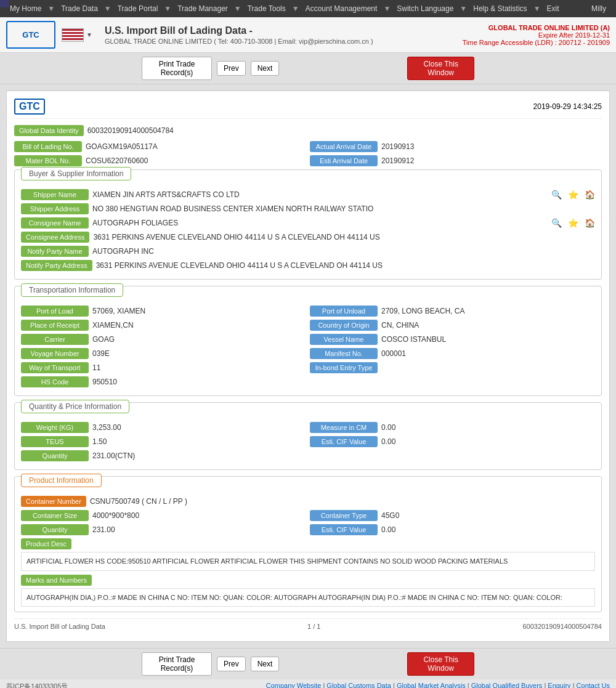 This screenshot has width=616, height=688. What do you see at coordinates (345, 131) in the screenshot?
I see `global-data-identity-value: 600320190914000504784` at bounding box center [345, 131].